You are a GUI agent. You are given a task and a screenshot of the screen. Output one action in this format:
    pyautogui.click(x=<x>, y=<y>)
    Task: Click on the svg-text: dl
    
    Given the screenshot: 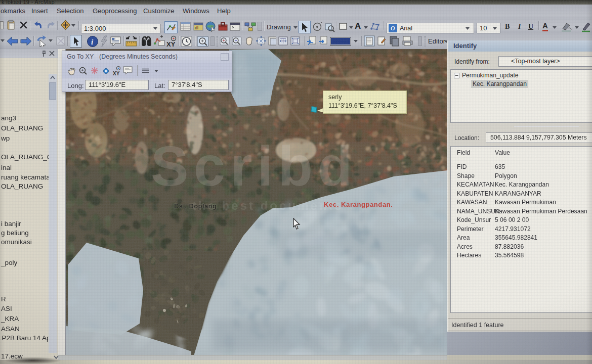 What is the action you would take?
    pyautogui.click(x=196, y=28)
    